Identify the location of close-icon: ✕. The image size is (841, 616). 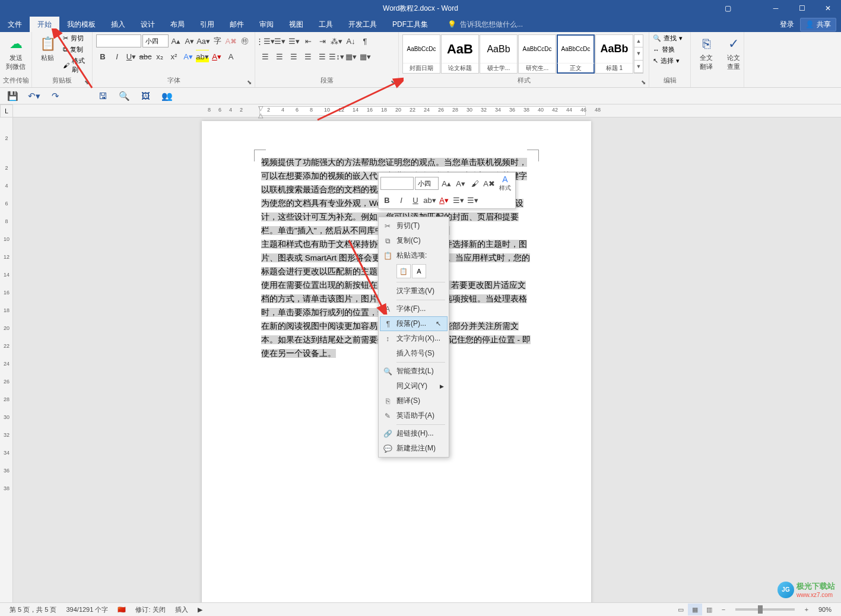
(828, 8).